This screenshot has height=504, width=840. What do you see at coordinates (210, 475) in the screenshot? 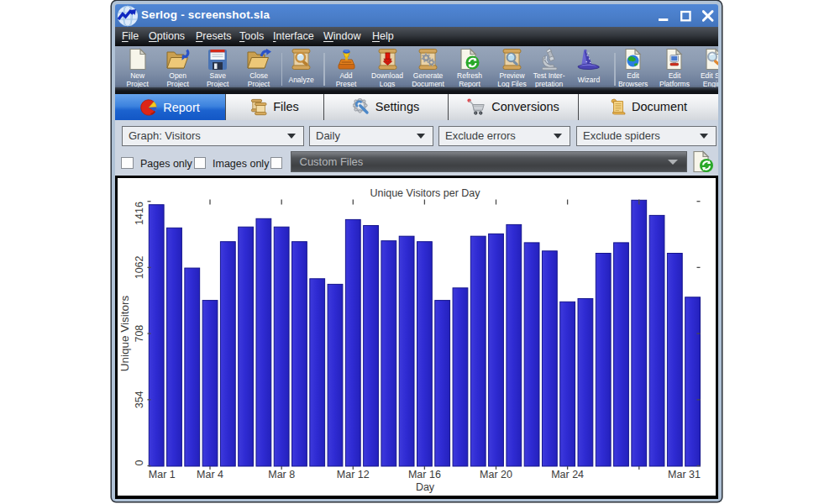
I see `svg-text: Mar 4` at bounding box center [210, 475].